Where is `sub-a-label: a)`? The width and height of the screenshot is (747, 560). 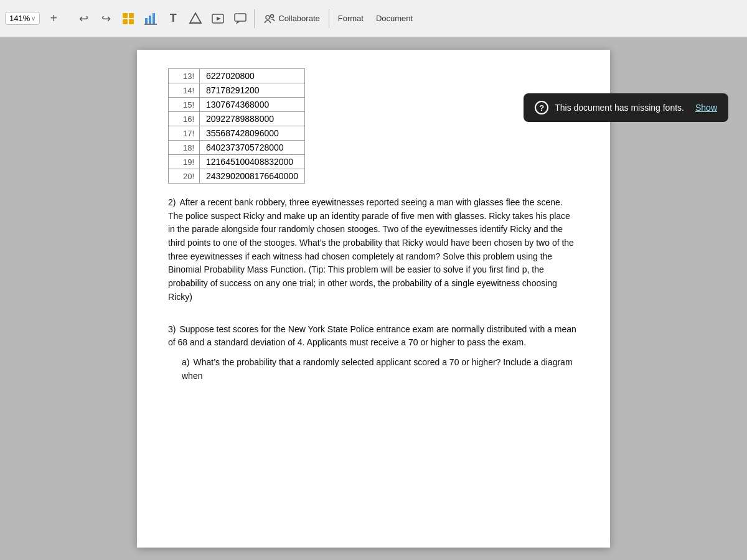 sub-a-label: a) is located at coordinates (186, 362).